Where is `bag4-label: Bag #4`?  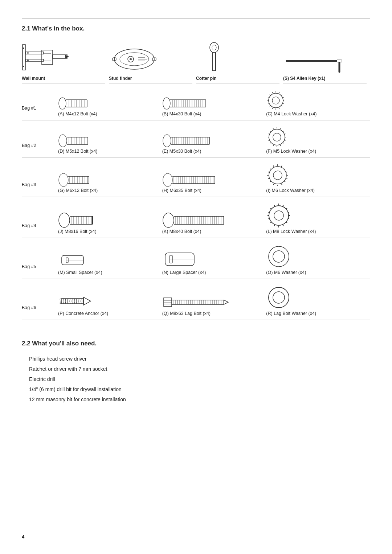 bag4-label: Bag #4 is located at coordinates (40, 225).